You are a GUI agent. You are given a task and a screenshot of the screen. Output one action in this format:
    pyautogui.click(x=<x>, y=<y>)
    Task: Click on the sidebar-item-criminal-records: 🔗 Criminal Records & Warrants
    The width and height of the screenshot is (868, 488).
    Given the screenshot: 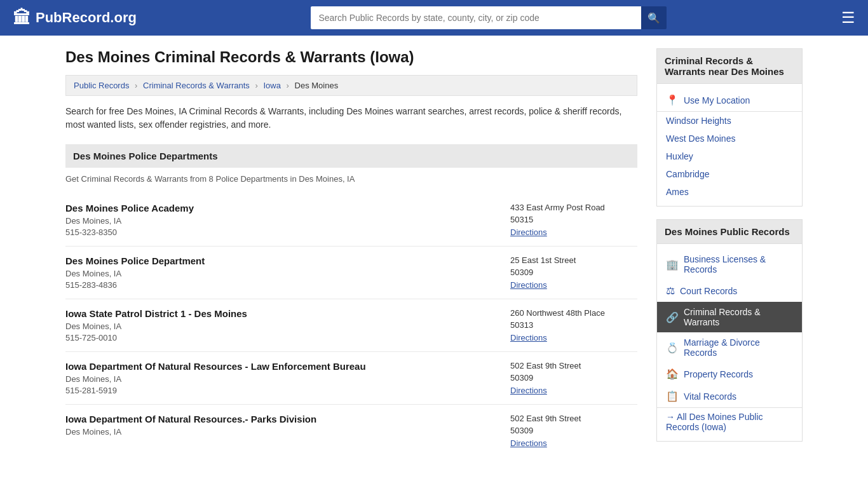 What is the action you would take?
    pyautogui.click(x=729, y=317)
    